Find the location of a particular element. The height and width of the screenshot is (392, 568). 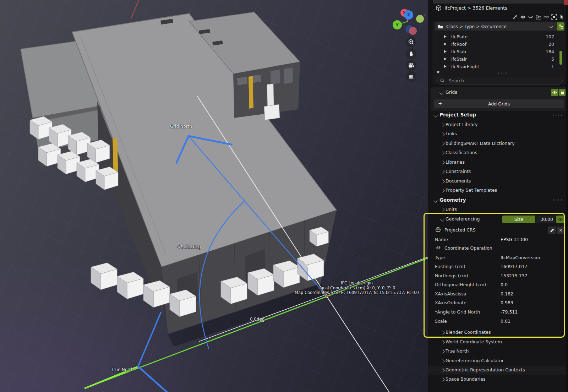

zoom-tool-button is located at coordinates (411, 42).